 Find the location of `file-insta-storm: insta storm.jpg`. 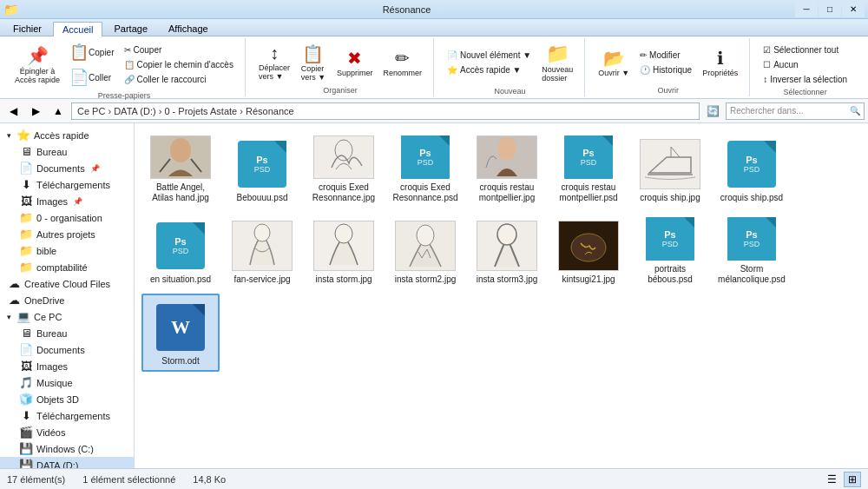

file-insta-storm: insta storm.jpg is located at coordinates (344, 251).